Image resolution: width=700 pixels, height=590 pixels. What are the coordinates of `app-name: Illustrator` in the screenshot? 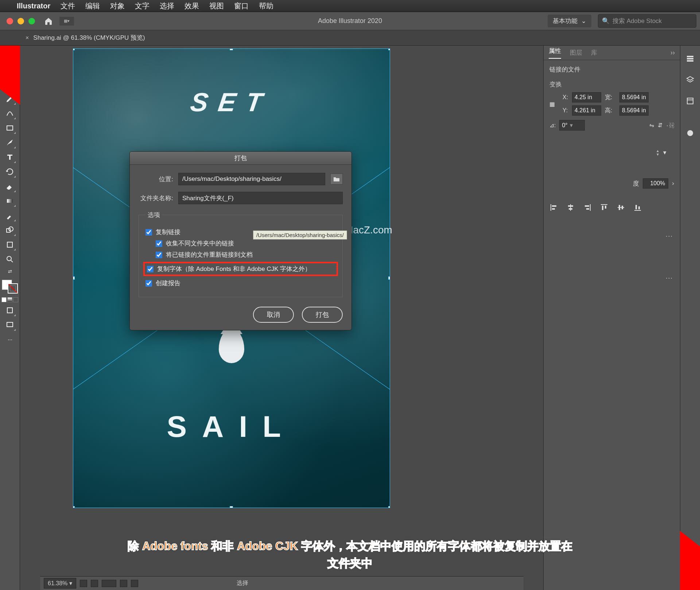 It's located at (34, 6).